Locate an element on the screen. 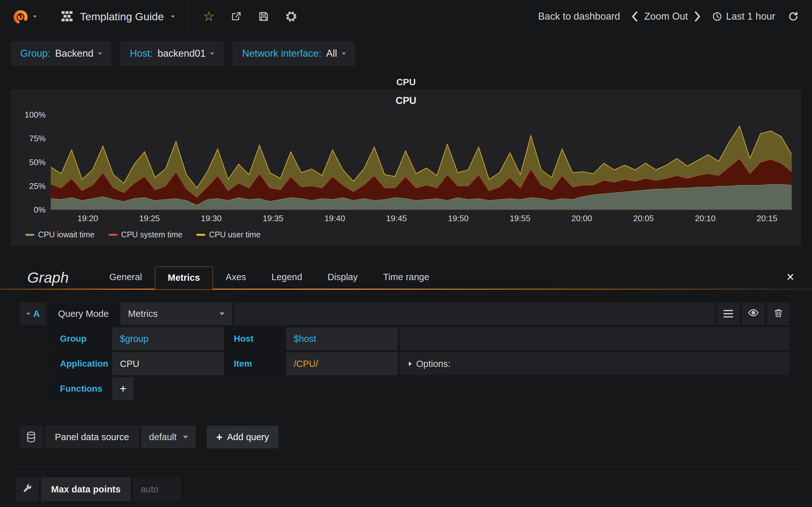  var-label: Host: is located at coordinates (141, 54).